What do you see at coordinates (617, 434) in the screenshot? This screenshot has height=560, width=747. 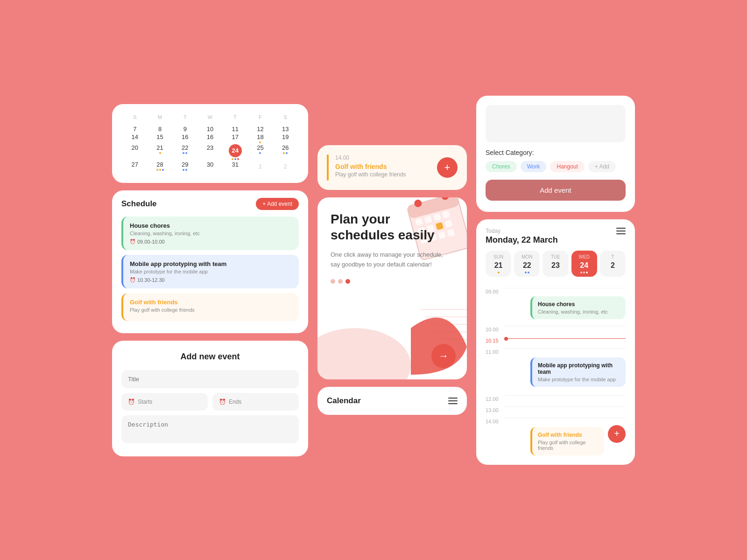 I see `tl-golf-add-btn: +` at bounding box center [617, 434].